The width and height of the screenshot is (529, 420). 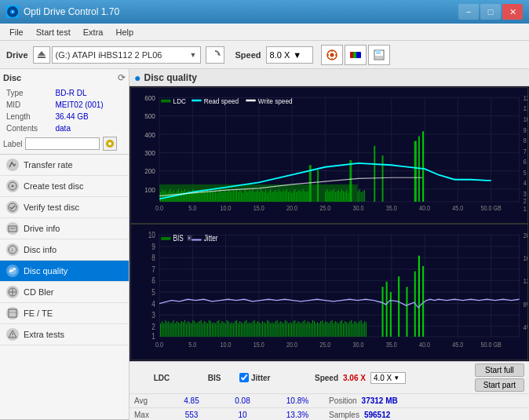 I want to click on svg-text: 6, so click(x=154, y=280).